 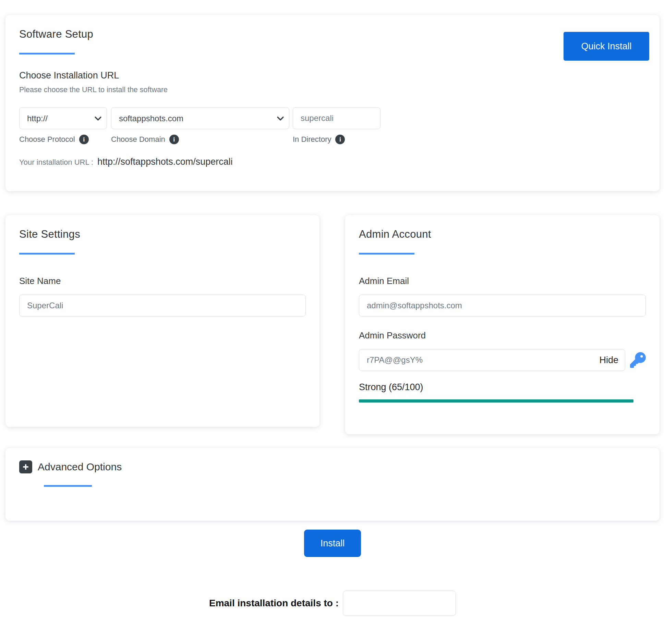 What do you see at coordinates (496, 401) in the screenshot?
I see `password-strength-fill` at bounding box center [496, 401].